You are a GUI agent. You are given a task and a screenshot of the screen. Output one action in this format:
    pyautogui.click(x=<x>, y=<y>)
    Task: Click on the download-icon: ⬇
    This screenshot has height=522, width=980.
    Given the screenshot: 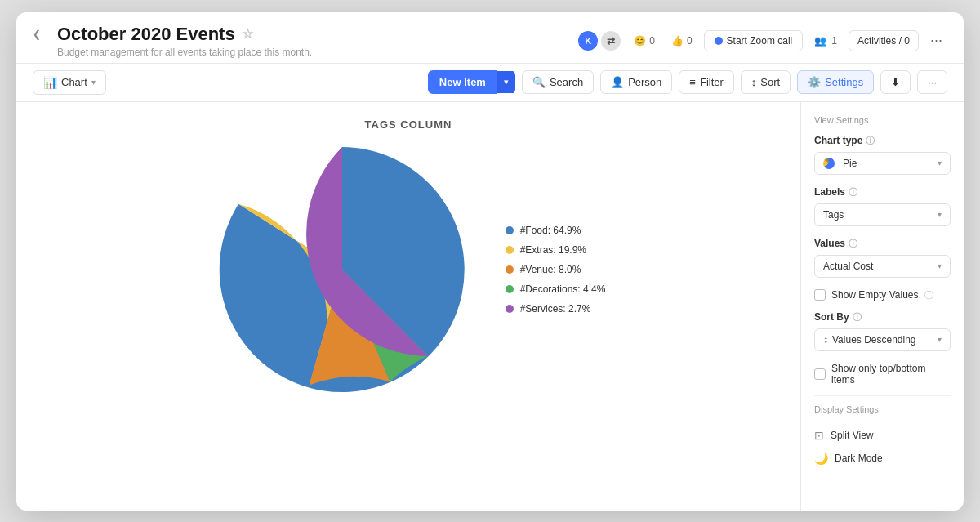 What is the action you would take?
    pyautogui.click(x=895, y=82)
    